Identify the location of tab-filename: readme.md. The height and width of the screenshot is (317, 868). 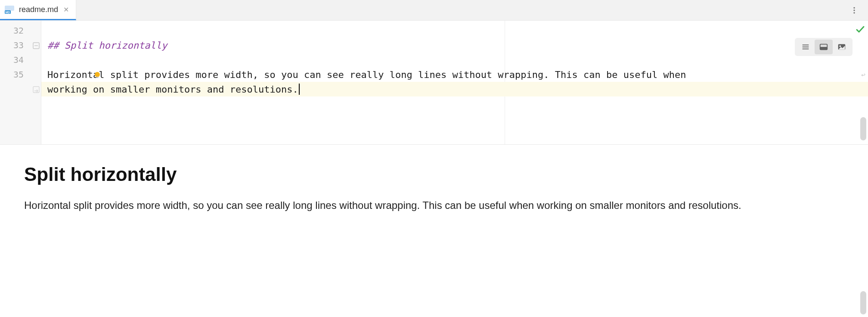
(39, 9).